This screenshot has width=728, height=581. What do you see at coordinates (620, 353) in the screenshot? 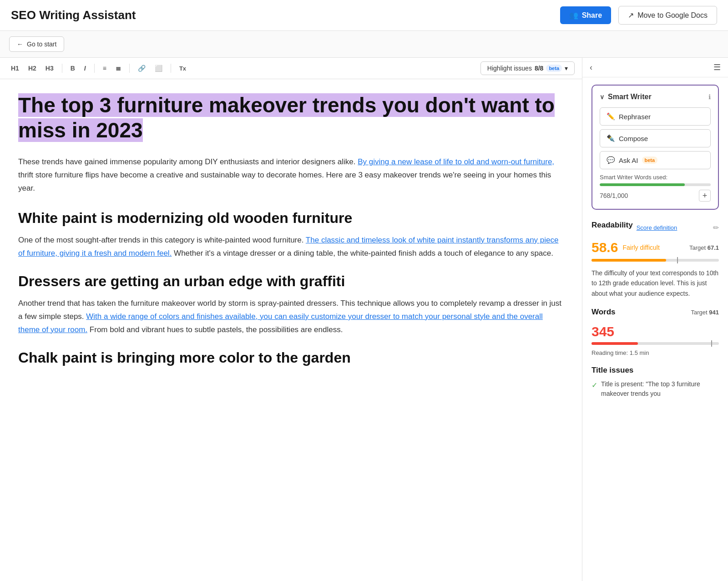
I see `reading-time: Reading time: 1.5 min` at bounding box center [620, 353].